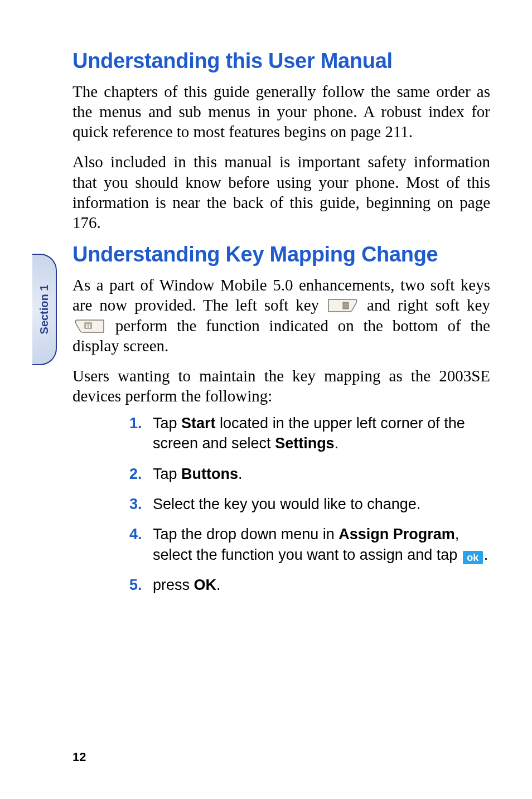 This screenshot has width=532, height=799. Describe the element at coordinates (337, 443) in the screenshot. I see `step-1-text-e: .` at that location.